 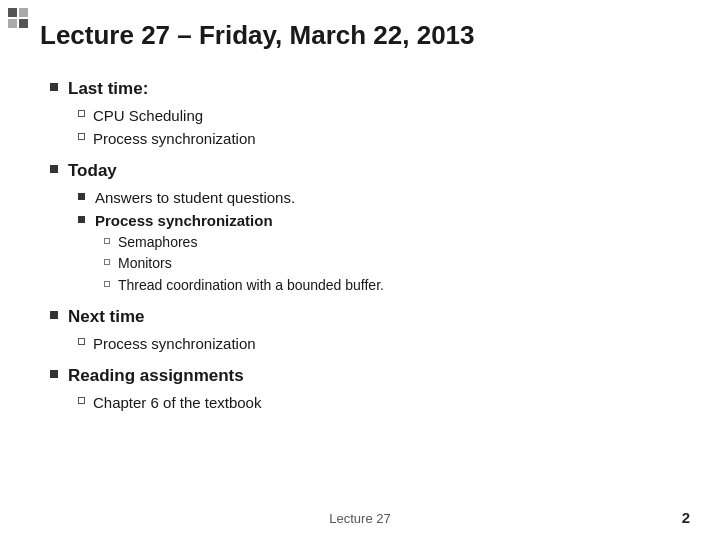 I want to click on level3-list: Semaphores Monitors Thread coordination …, so click(x=392, y=264).